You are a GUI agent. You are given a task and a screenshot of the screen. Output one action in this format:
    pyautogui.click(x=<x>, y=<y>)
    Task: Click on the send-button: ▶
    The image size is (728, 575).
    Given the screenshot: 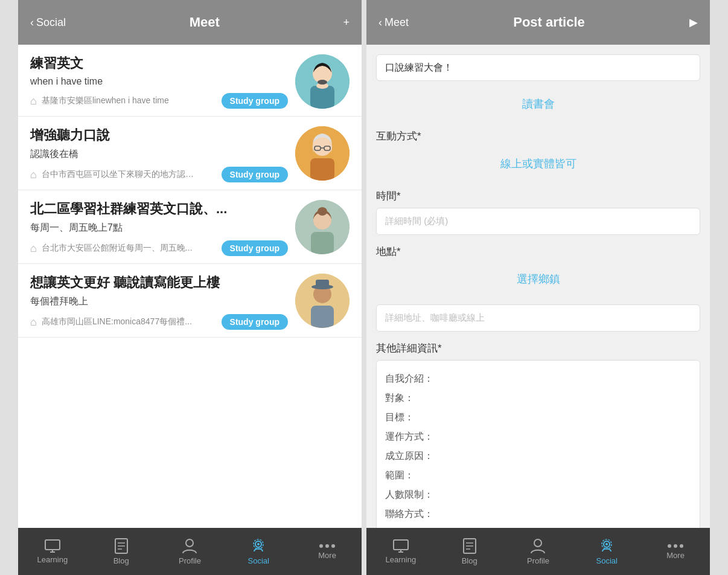 What is the action you would take?
    pyautogui.click(x=694, y=22)
    